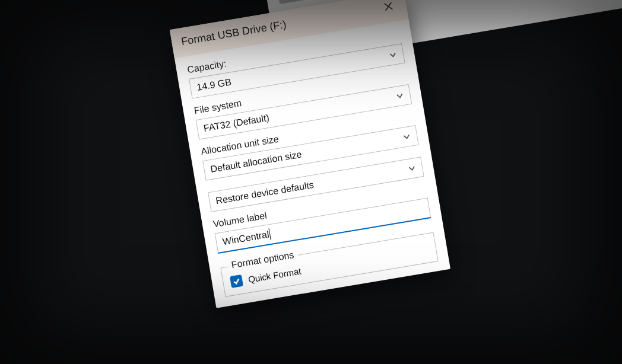 The height and width of the screenshot is (364, 622). What do you see at coordinates (389, 8) in the screenshot?
I see `close-button` at bounding box center [389, 8].